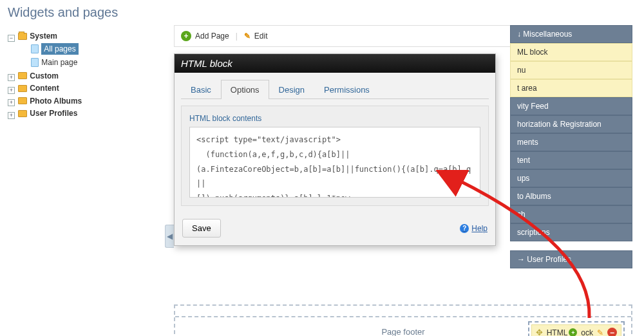  What do you see at coordinates (213, 36) in the screenshot?
I see `add-page-button: Add Page` at bounding box center [213, 36].